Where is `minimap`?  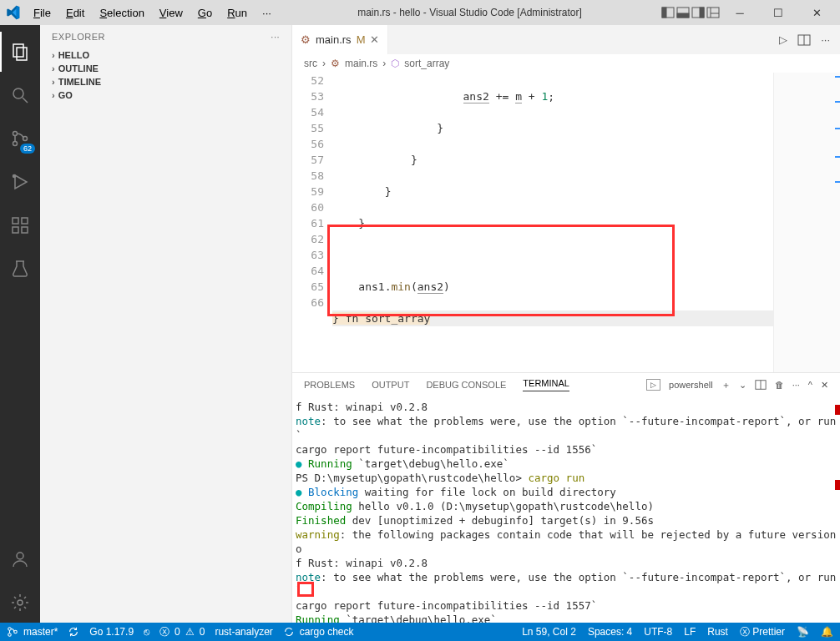 minimap is located at coordinates (807, 222).